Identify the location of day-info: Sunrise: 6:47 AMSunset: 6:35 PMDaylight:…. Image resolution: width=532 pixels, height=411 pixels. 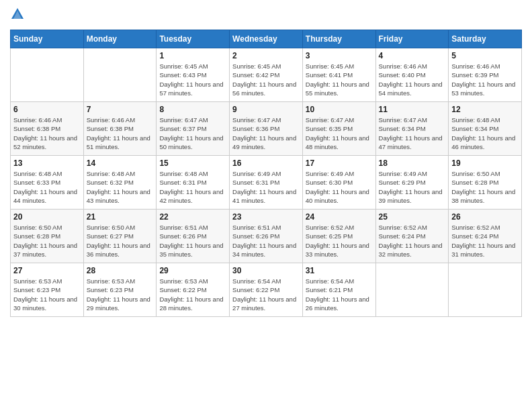
(339, 133).